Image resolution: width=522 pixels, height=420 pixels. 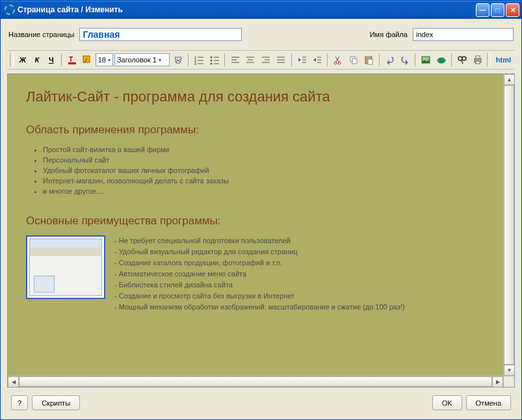 What do you see at coordinates (338, 60) in the screenshot?
I see `cut-button` at bounding box center [338, 60].